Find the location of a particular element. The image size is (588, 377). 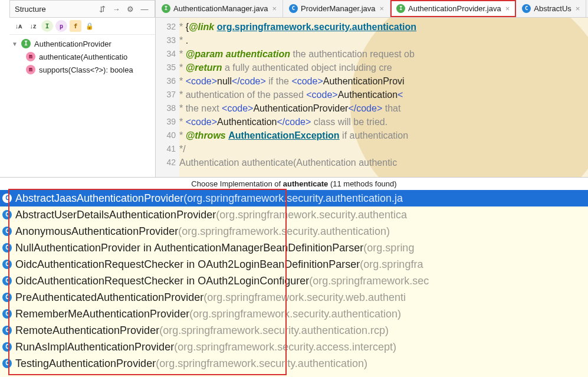

popup-title-pre: Choose Implementation of is located at coordinates (237, 184).